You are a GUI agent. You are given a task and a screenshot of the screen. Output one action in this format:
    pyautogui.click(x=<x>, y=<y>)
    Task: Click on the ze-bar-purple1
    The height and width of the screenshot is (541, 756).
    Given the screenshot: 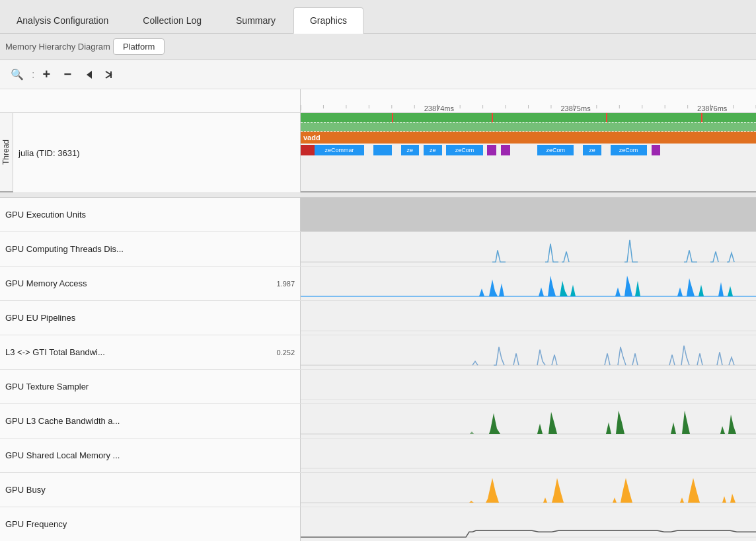 What is the action you would take?
    pyautogui.click(x=492, y=150)
    